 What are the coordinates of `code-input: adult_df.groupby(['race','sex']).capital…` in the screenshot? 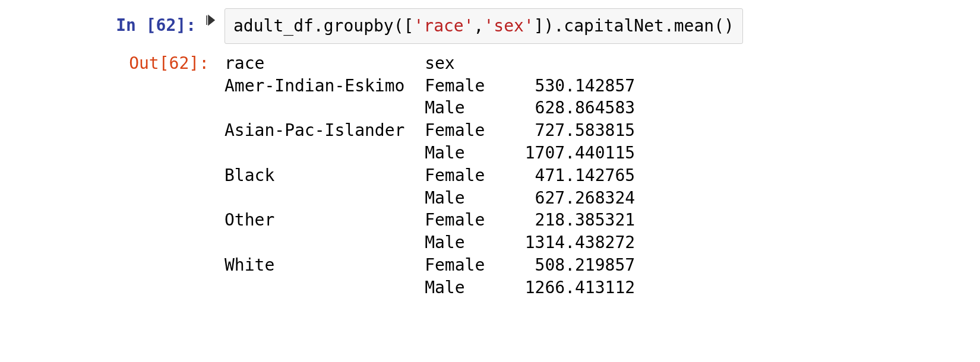 It's located at (483, 26).